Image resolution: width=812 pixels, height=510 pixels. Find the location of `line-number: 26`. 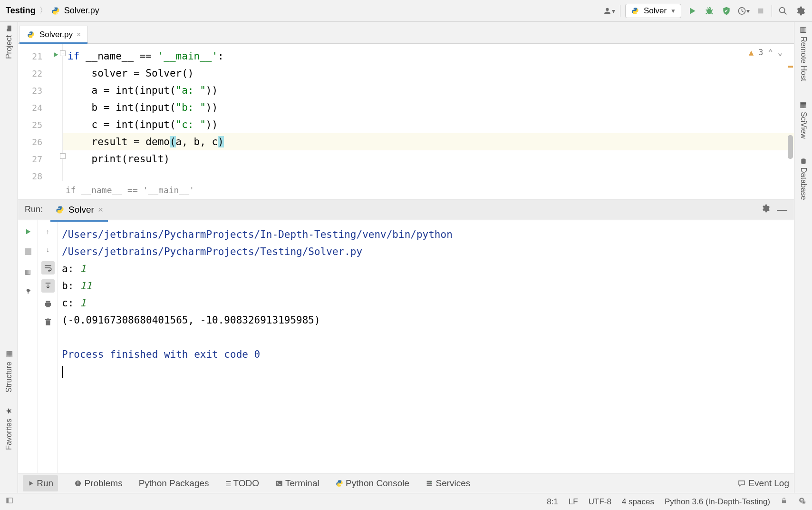

line-number: 26 is located at coordinates (37, 142).